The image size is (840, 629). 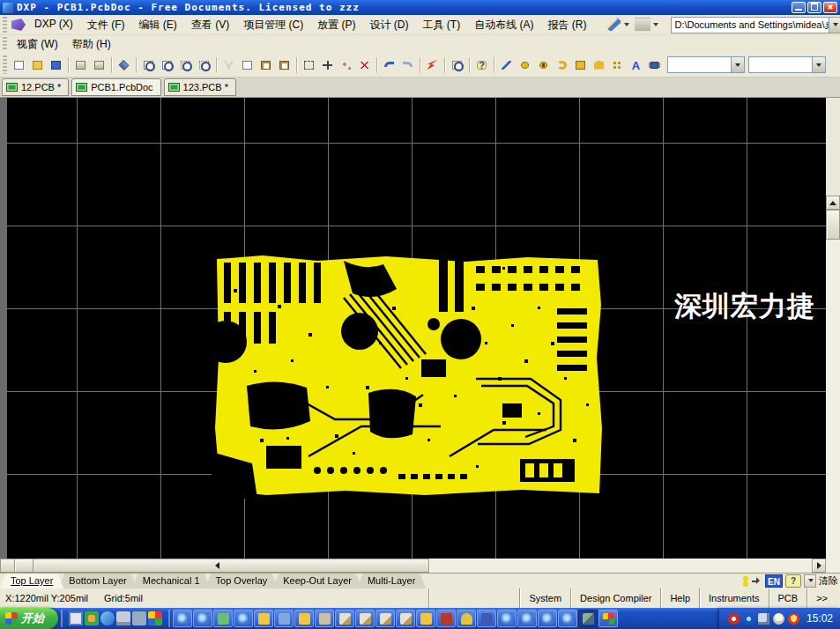 What do you see at coordinates (446, 618) in the screenshot?
I see `task-button-books` at bounding box center [446, 618].